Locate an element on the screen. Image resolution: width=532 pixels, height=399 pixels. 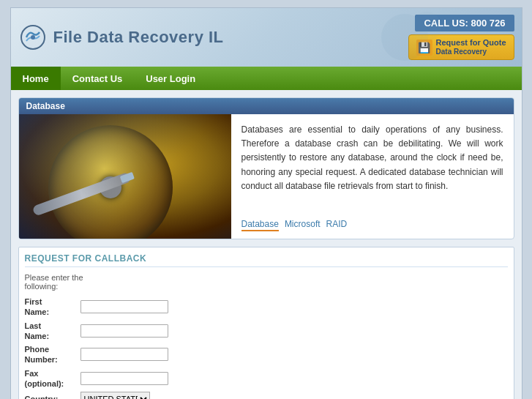
callback-title: REQUEST FOR CALLBACK is located at coordinates (266, 261).